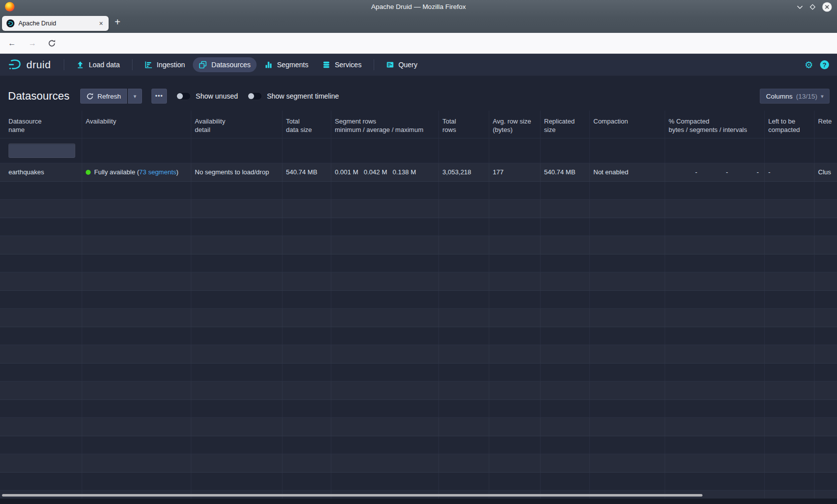 The height and width of the screenshot is (504, 837). I want to click on show-unused-toggle, so click(183, 96).